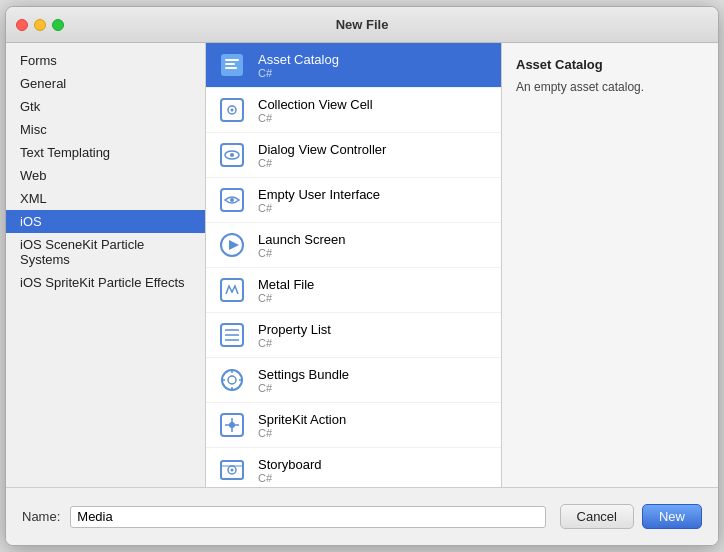 This screenshot has width=724, height=552. What do you see at coordinates (106, 106) in the screenshot?
I see `sidebar-item-gtk: Gtk` at bounding box center [106, 106].